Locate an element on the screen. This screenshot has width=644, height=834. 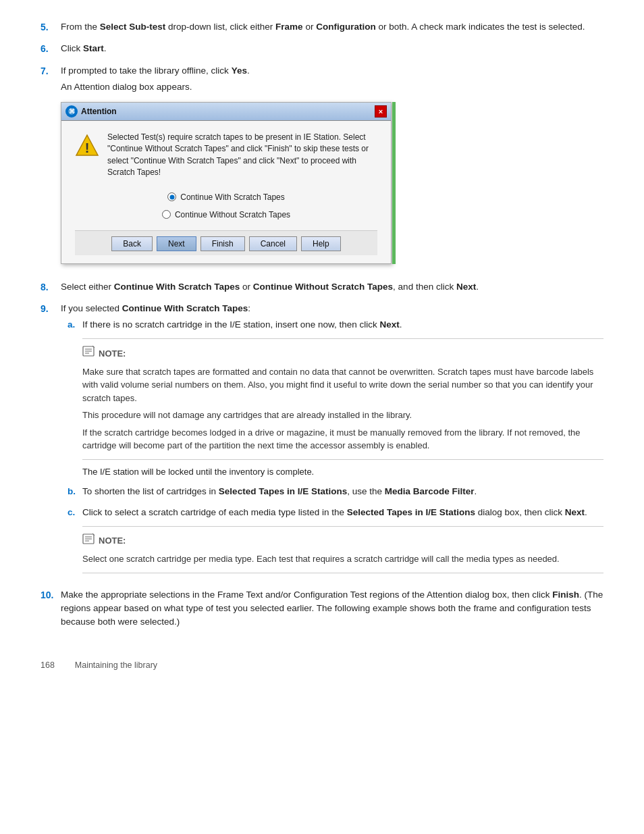
radio-without-scratch: Continue Without Scratch Tapes is located at coordinates (226, 215).